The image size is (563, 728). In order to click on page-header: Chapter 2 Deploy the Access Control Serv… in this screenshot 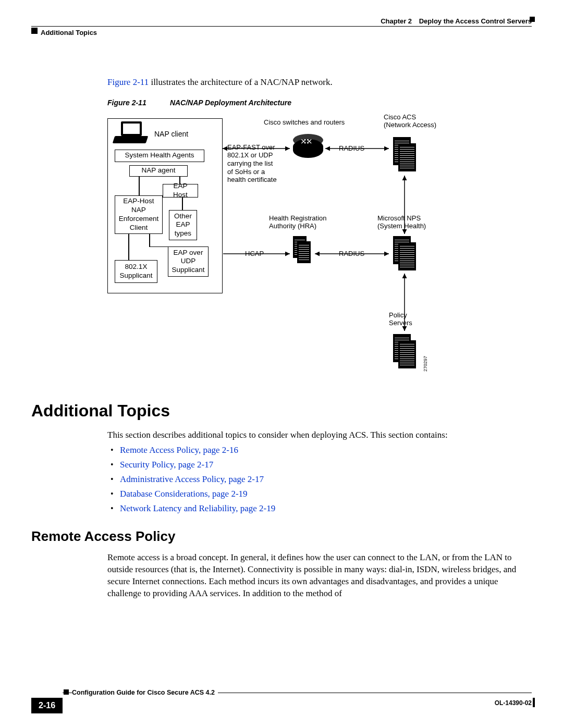, I will do `click(282, 27)`.